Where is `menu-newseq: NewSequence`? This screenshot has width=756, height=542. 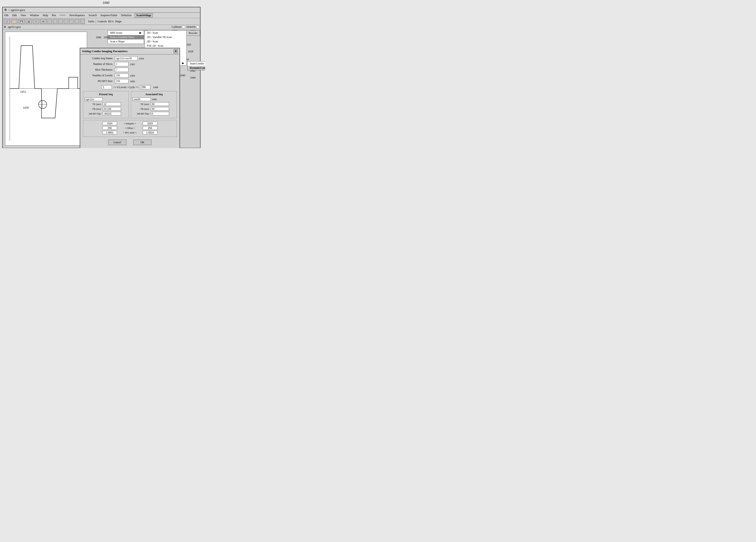
menu-newseq: NewSequence is located at coordinates (77, 15).